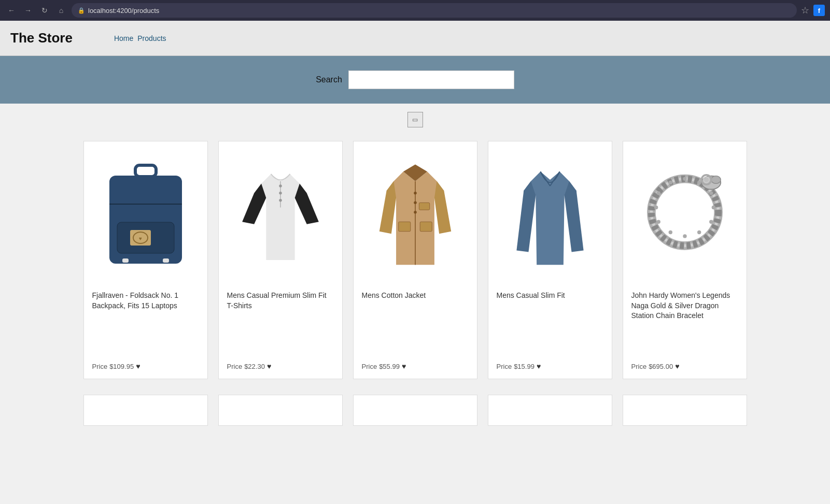 The width and height of the screenshot is (830, 504). Describe the element at coordinates (146, 306) in the screenshot. I see `product-title-1: Fjallraven - Foldsack No. 1 Backpack, Fi…` at that location.